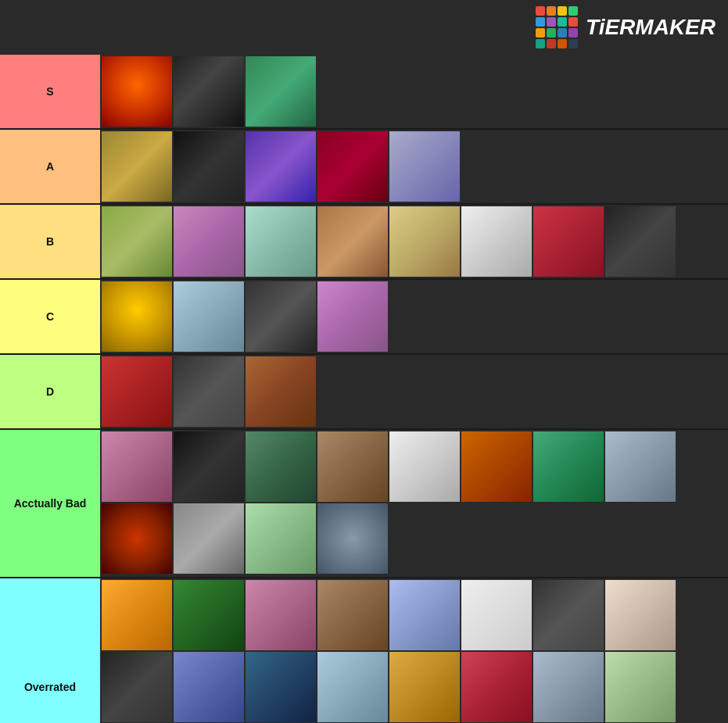 The width and height of the screenshot is (728, 723). What do you see at coordinates (364, 92) in the screenshot?
I see `tier-row-s: S` at bounding box center [364, 92].